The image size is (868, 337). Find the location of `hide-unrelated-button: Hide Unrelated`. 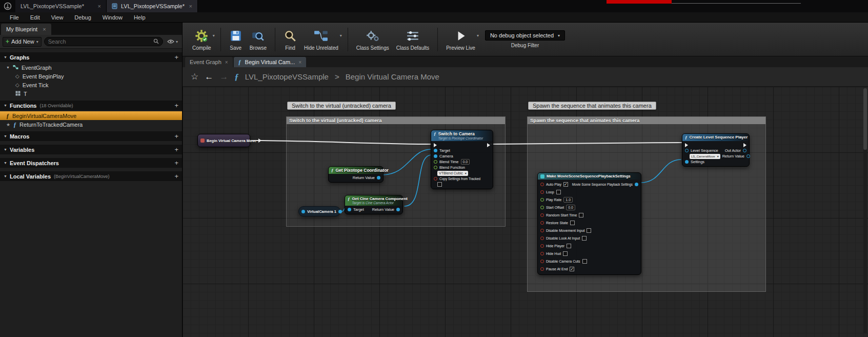

hide-unrelated-button: Hide Unrelated is located at coordinates (321, 39).